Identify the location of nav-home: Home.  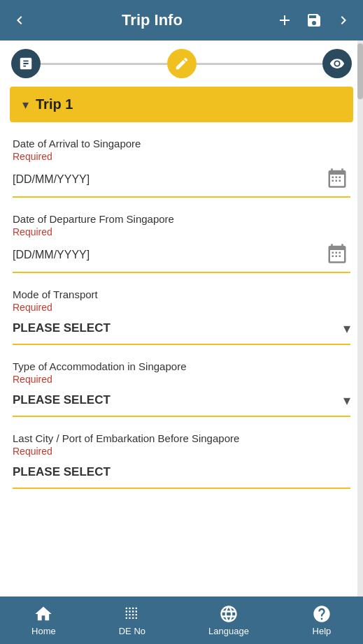
(43, 620).